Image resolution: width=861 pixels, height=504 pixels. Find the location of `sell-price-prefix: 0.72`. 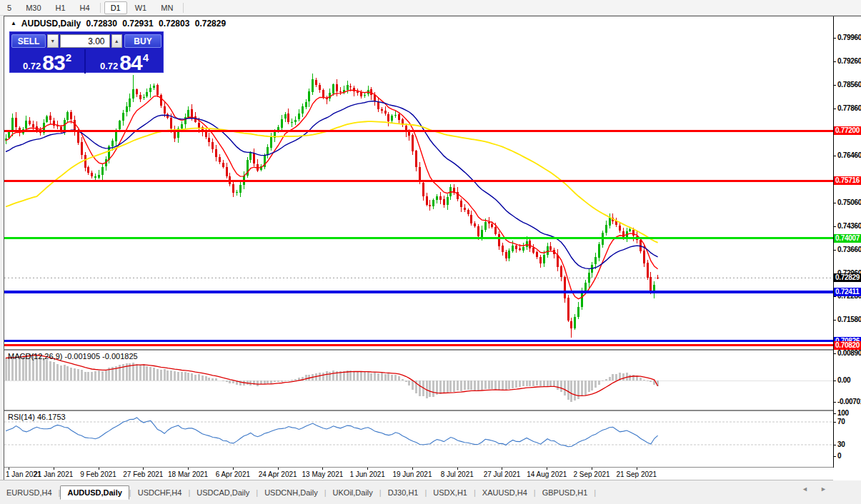

sell-price-prefix: 0.72 is located at coordinates (31, 66).